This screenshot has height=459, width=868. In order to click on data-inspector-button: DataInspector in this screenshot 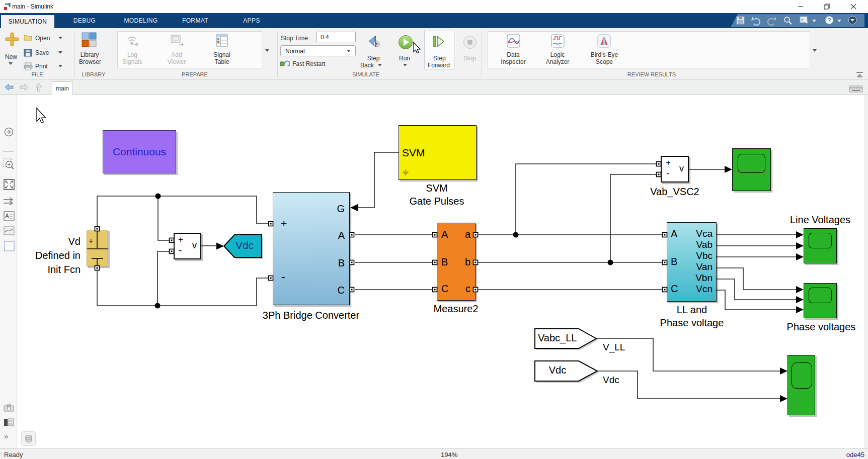, I will do `click(513, 58)`.